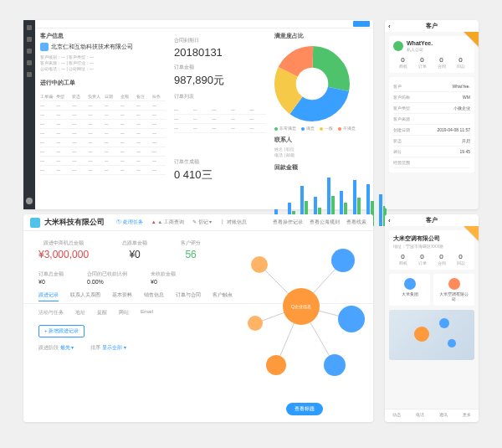 The height and width of the screenshot is (448, 502). What do you see at coordinates (467, 415) in the screenshot?
I see `nav-item: 更多` at bounding box center [467, 415].